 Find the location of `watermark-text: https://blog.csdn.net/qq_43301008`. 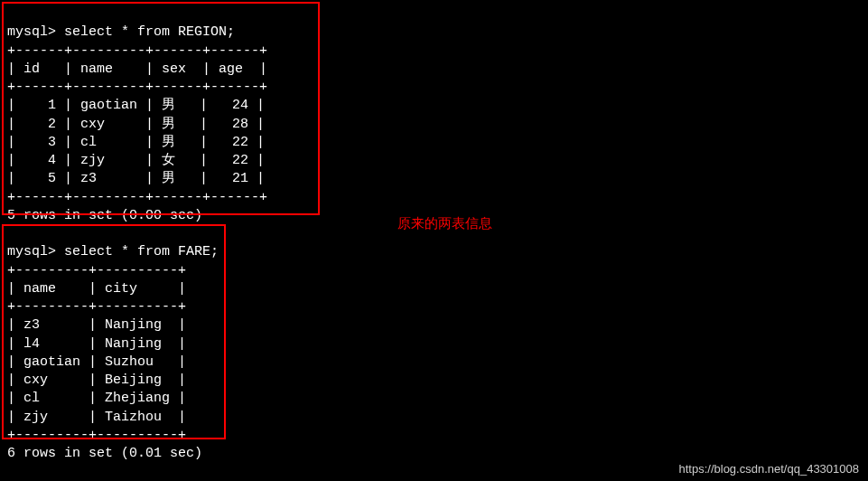

watermark-text: https://blog.csdn.net/qq_43301008 is located at coordinates (770, 468).